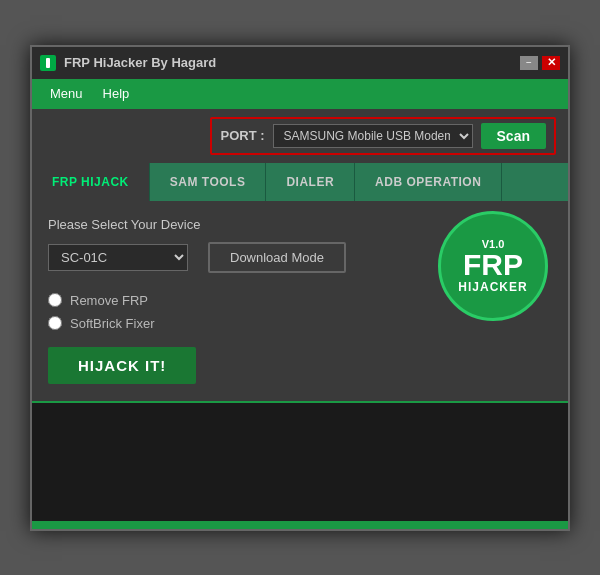 Image resolution: width=600 pixels, height=575 pixels. What do you see at coordinates (373, 136) in the screenshot?
I see `port-select: SAMSUNG Mobile USB Modem #` at bounding box center [373, 136].